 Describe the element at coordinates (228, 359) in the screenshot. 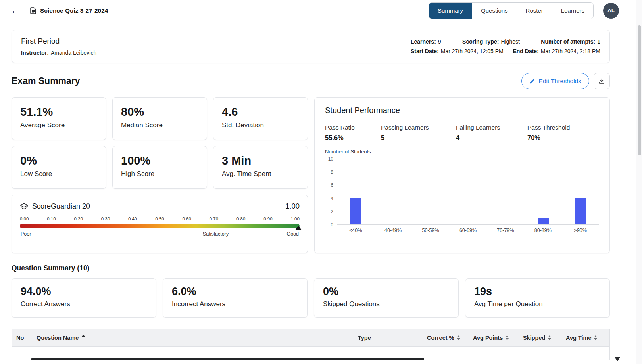

I see `clipped-row-content` at that location.